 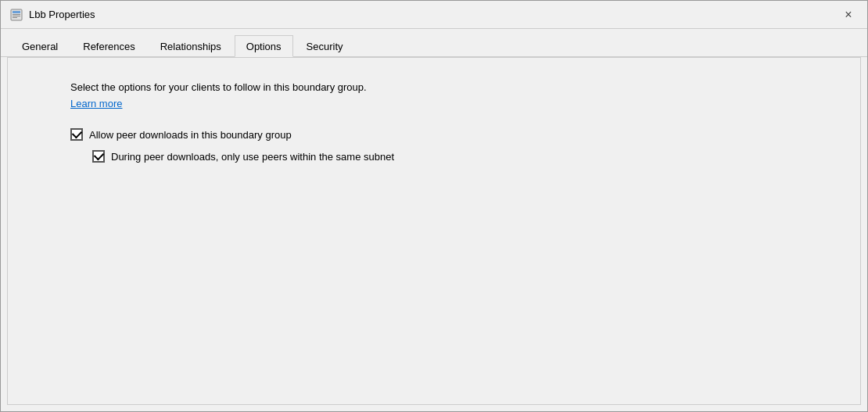 What do you see at coordinates (434, 88) in the screenshot?
I see `description-text: Select the options for your clients to f…` at bounding box center [434, 88].